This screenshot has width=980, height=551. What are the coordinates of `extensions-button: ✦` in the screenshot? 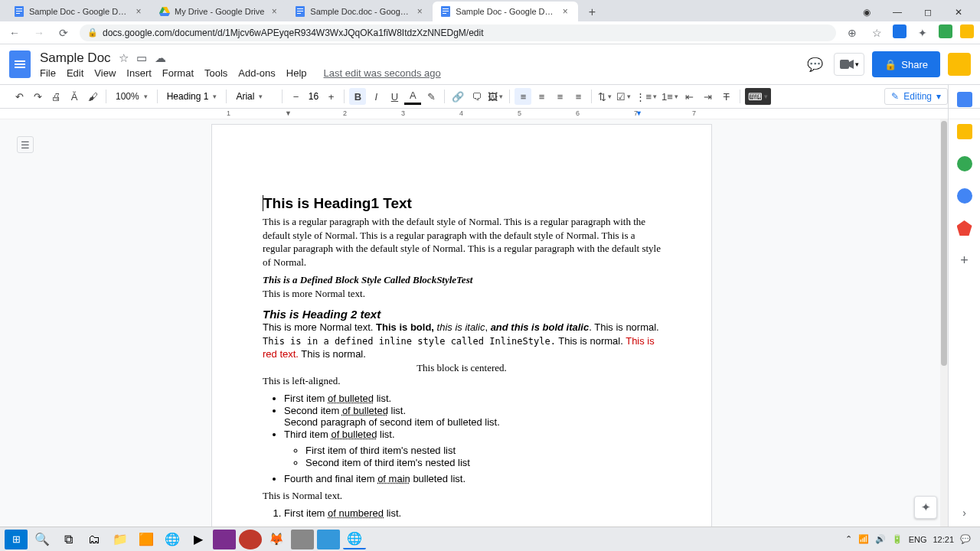 It's located at (923, 33).